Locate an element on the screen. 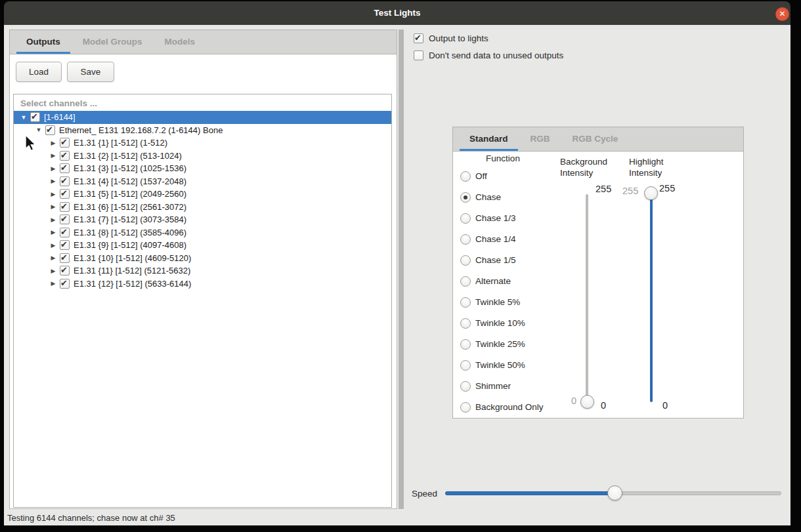  highlight-slider-min: 0 is located at coordinates (665, 405).